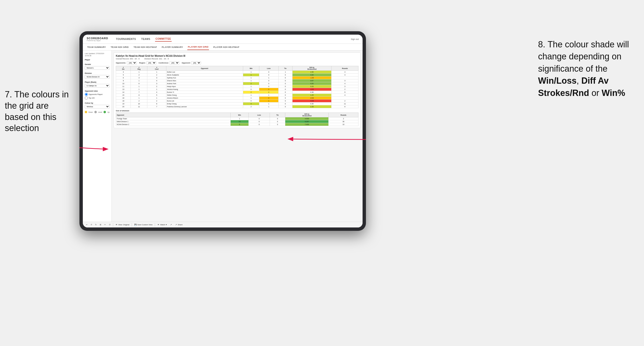 The width and height of the screenshot is (644, 346). I want to click on legend-down-label: Down, so click(91, 112).